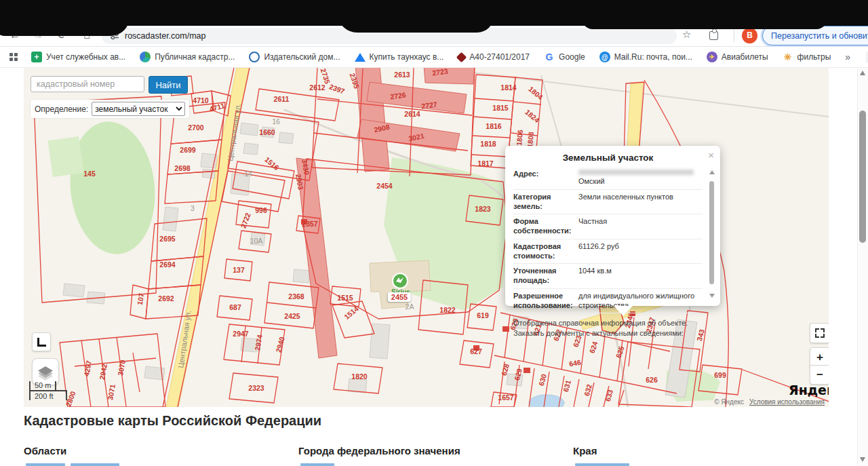 Image resolution: width=868 pixels, height=466 pixels. Describe the element at coordinates (282, 99) in the screenshot. I see `parcel-label: 2611` at that location.